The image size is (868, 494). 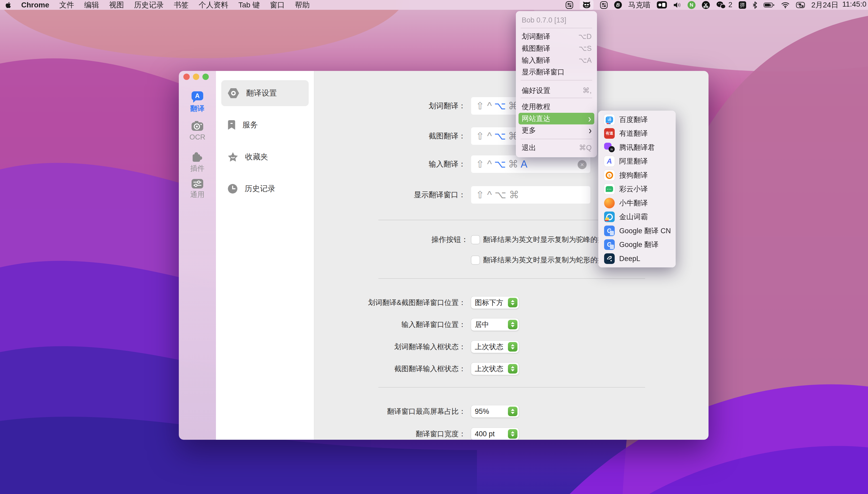 What do you see at coordinates (500, 164) in the screenshot?
I see `option-key-symbol: ⌥` at bounding box center [500, 164].